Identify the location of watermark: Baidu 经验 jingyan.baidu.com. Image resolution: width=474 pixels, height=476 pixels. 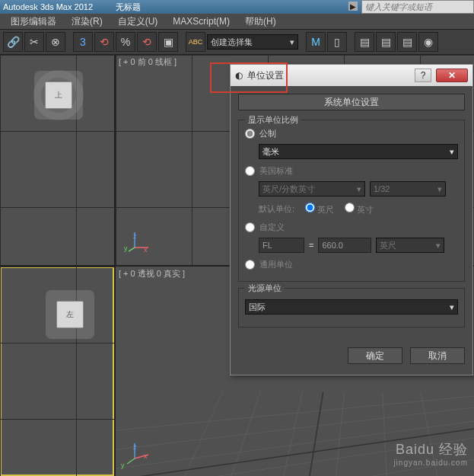
(431, 454).